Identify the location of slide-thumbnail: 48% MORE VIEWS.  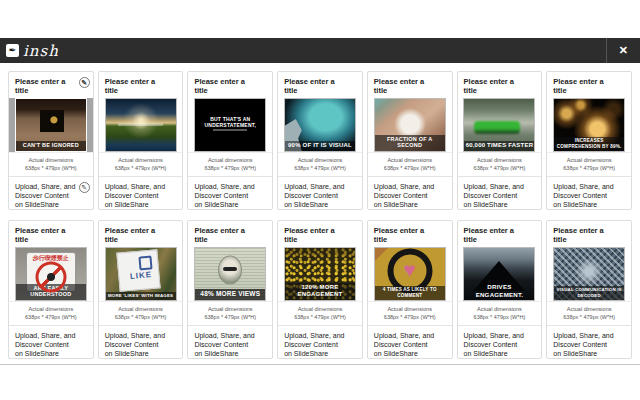
(230, 274).